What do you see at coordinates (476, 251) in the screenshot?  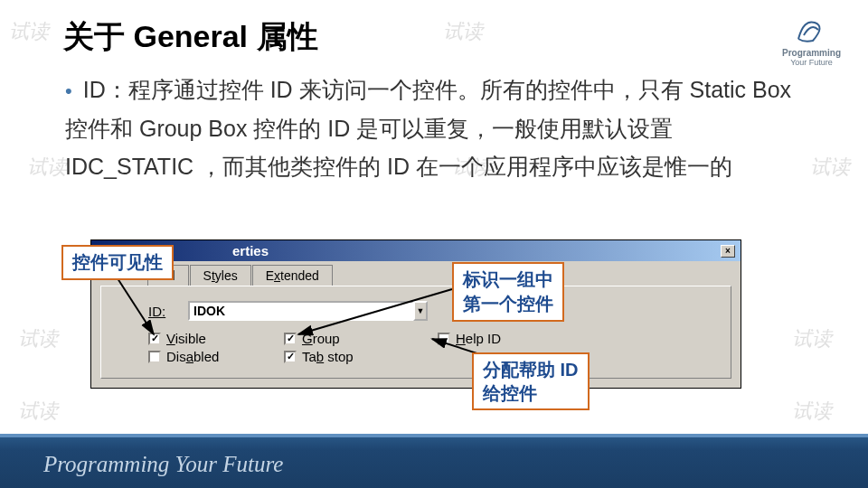 I see `dialog-title-text: erties` at bounding box center [476, 251].